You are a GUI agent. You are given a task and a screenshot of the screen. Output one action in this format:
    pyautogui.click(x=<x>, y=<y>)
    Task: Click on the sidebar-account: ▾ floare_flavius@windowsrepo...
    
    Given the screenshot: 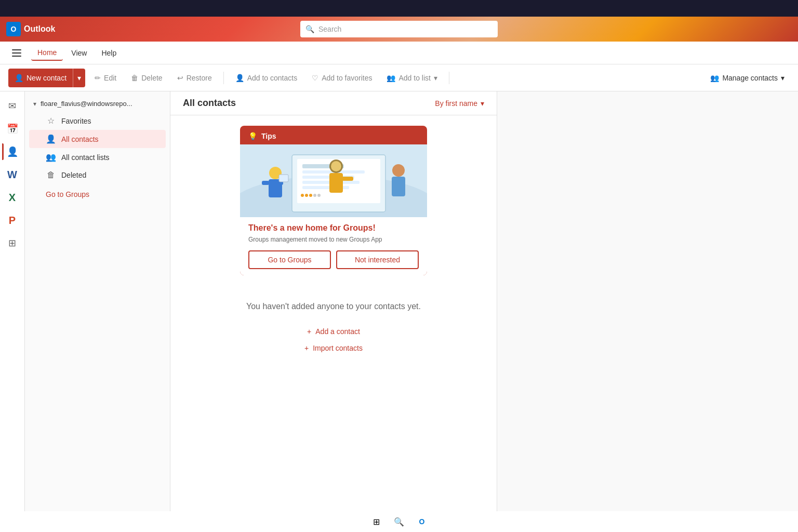 What is the action you would take?
    pyautogui.click(x=98, y=104)
    